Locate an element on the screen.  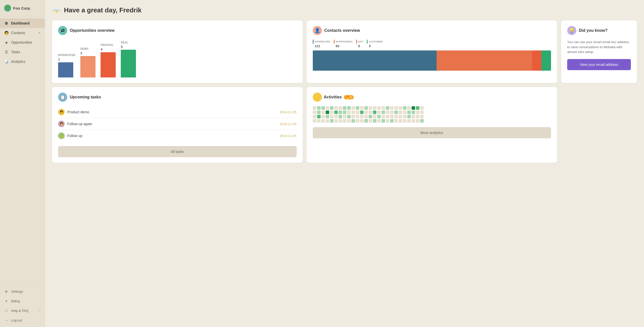
contacts-title: Contacts overview is located at coordinates (342, 31).